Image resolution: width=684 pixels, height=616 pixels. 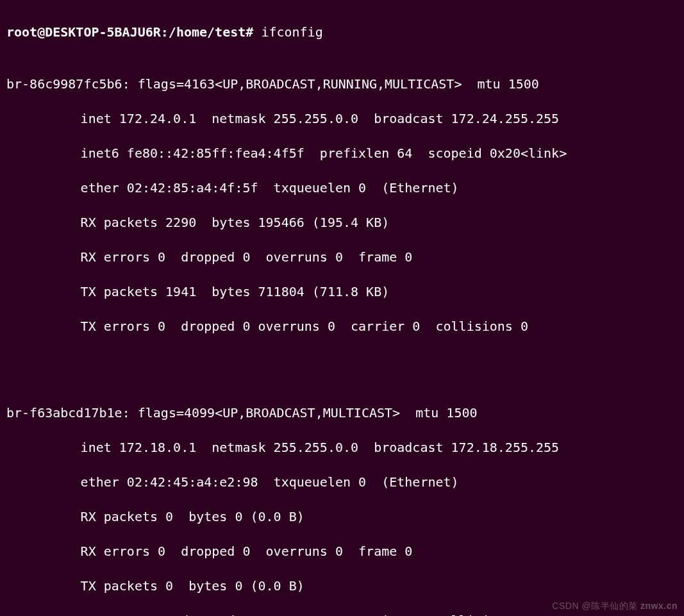 I want to click on prompt-line: root@DESKTOP-5BAJU6R:/home/test# ifconfi…, so click(x=342, y=32).